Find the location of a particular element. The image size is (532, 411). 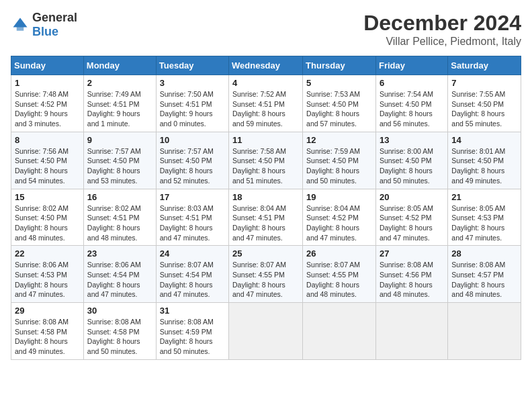

calendar-cell: 6Sunrise: 7:54 AMSunset: 4:50 PMDaylight… is located at coordinates (411, 103).